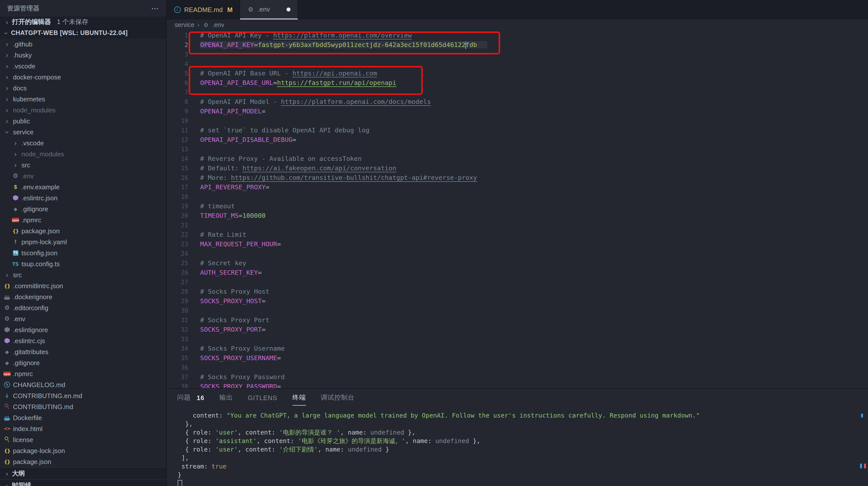  Describe the element at coordinates (83, 407) in the screenshot. I see `tree-file-CONTRIBUTING.md: CONTRIBUTING.md` at that location.